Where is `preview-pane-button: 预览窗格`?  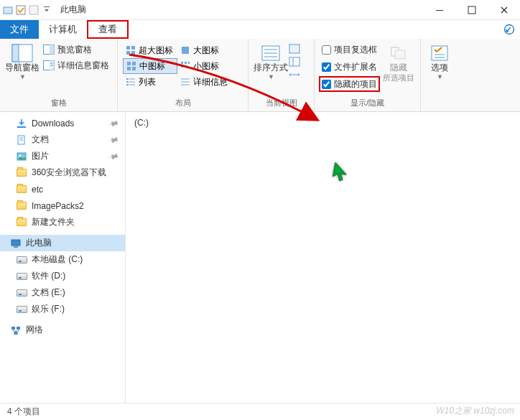 preview-pane-button: 预览窗格 is located at coordinates (76, 50).